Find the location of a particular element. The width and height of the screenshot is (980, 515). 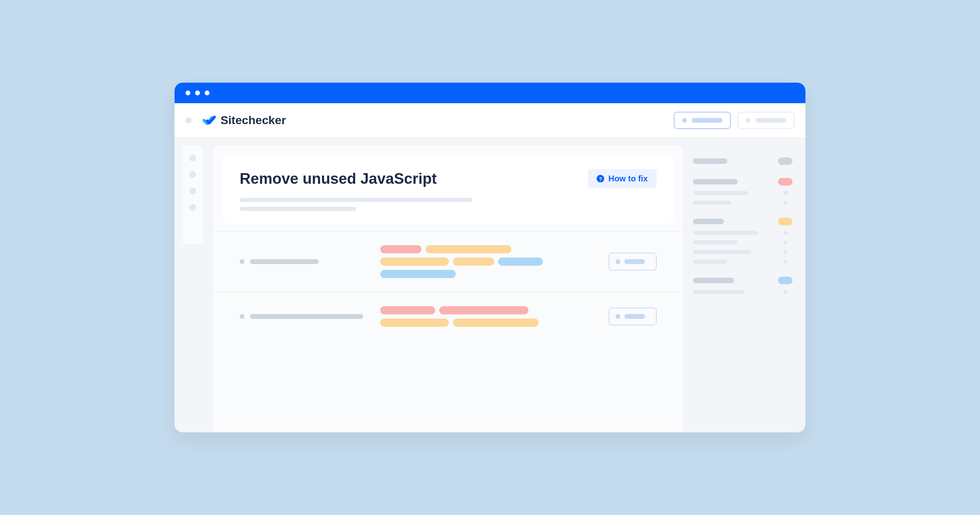

window-control-maximize is located at coordinates (207, 93).